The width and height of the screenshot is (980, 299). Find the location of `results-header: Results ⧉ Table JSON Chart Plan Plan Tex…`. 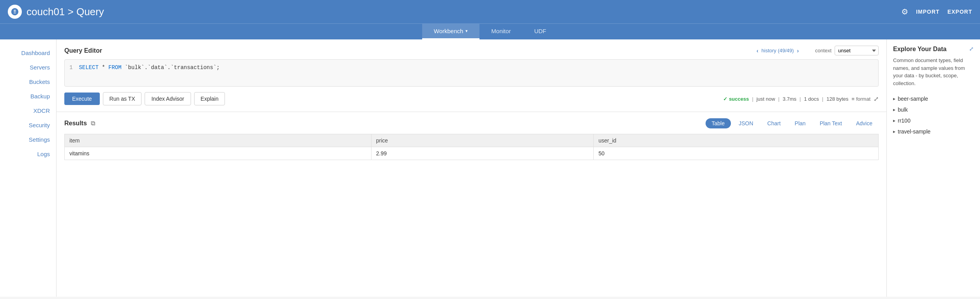

results-header: Results ⧉ Table JSON Chart Plan Plan Tex… is located at coordinates (472, 123).